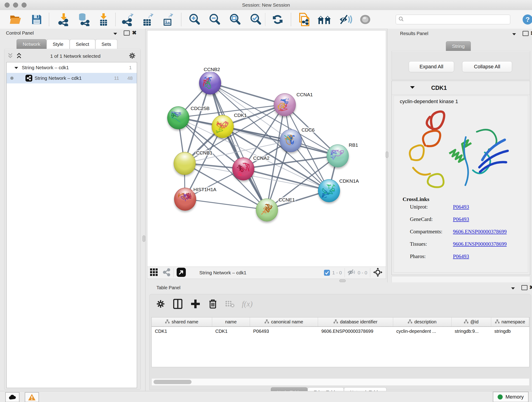 The height and width of the screenshot is (402, 532). Describe the element at coordinates (355, 322) in the screenshot. I see `column-header-databaseidentifier: database identifier` at that location.